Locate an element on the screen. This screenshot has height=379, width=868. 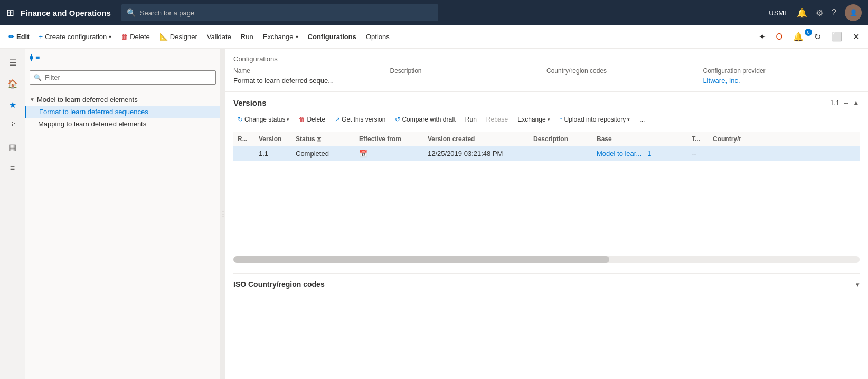
list-icon: ≡ is located at coordinates (37, 57).